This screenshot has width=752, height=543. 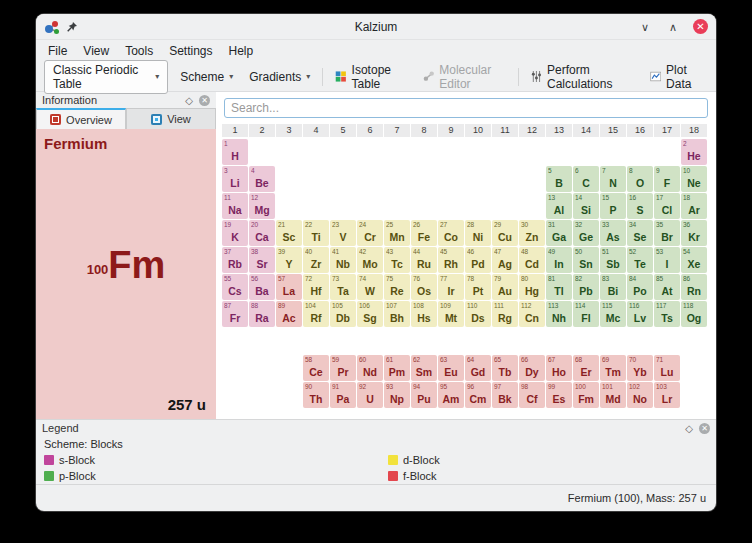 What do you see at coordinates (640, 395) in the screenshot?
I see `element-No: 102No` at bounding box center [640, 395].